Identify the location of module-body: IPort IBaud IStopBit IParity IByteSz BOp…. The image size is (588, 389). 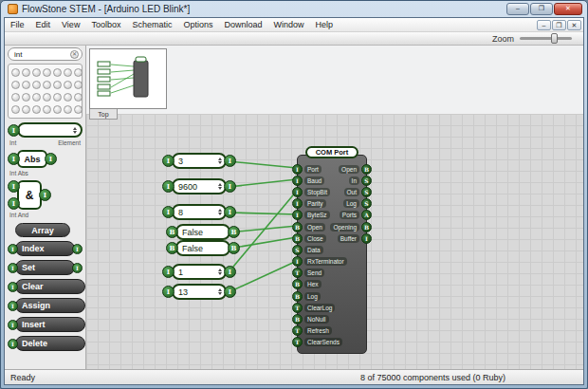
(332, 254).